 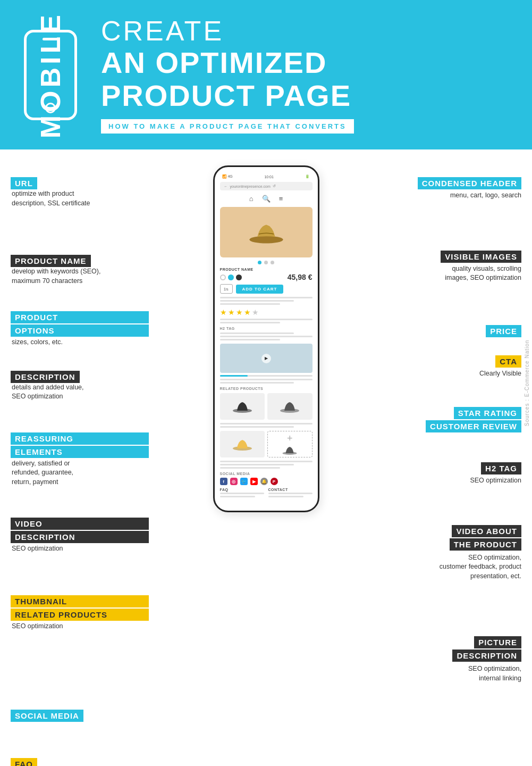 What do you see at coordinates (242, 494) in the screenshot?
I see `faq-section: FAQ` at bounding box center [242, 494].